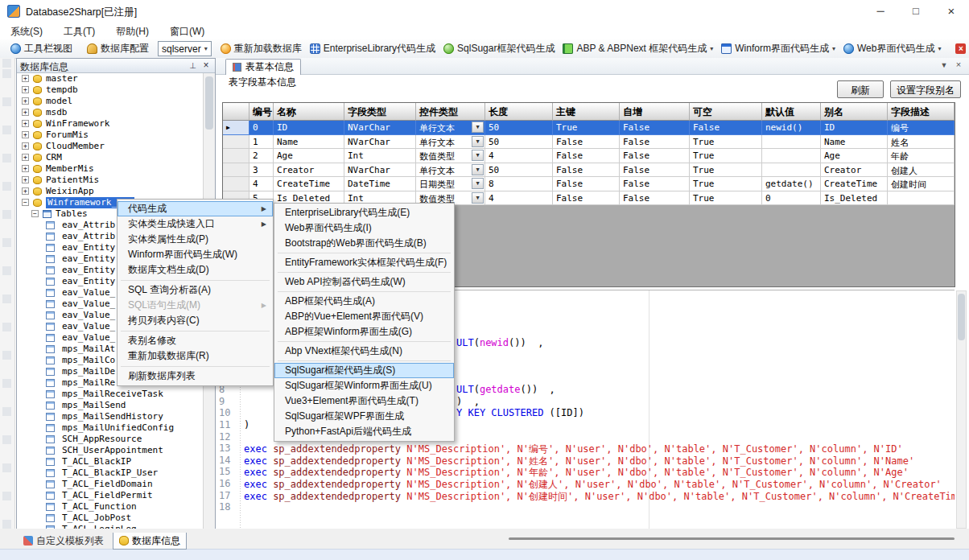 The image size is (969, 560). What do you see at coordinates (637, 48) in the screenshot?
I see `toolbar-button-ABP & ABPNext 框架代码生成: ABP & ABPNext 框架代码生成▾` at bounding box center [637, 48].